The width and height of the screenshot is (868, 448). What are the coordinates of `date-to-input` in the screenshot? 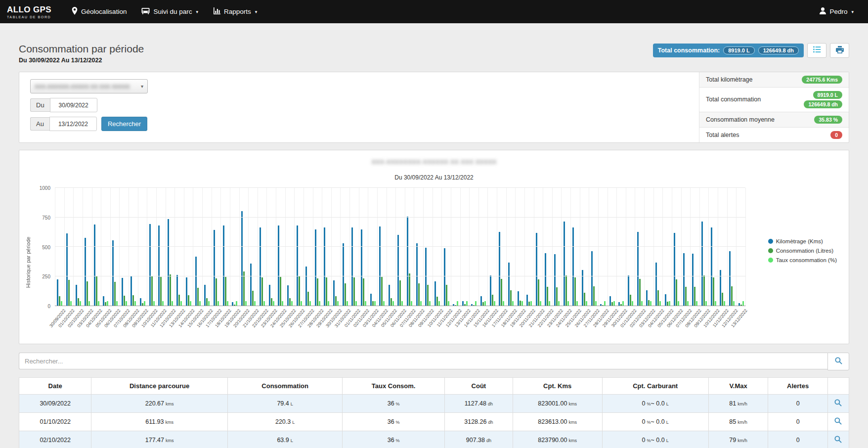 It's located at (73, 124).